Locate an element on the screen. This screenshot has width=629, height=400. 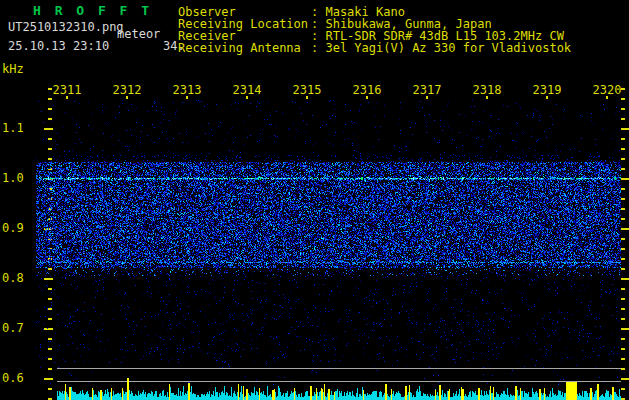
time-tick-label: 2314 is located at coordinates (247, 90).